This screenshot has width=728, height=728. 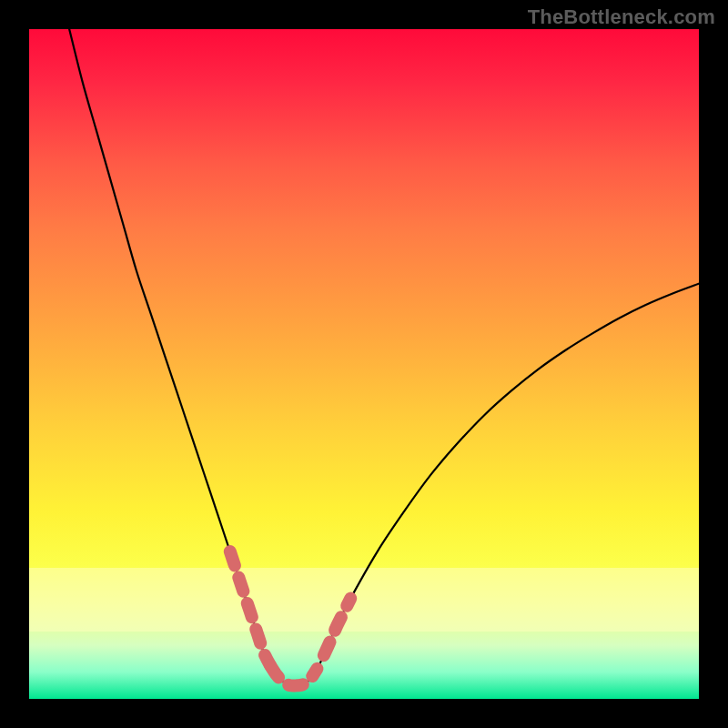 I want to click on highlight-left, so click(x=250, y=608).